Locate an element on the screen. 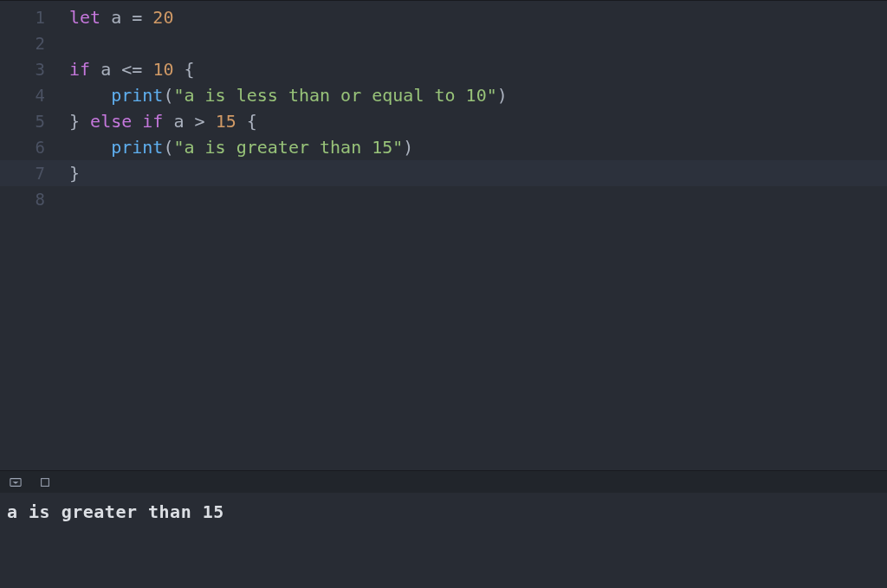 The width and height of the screenshot is (887, 588). line-number: 4 is located at coordinates (35, 95).